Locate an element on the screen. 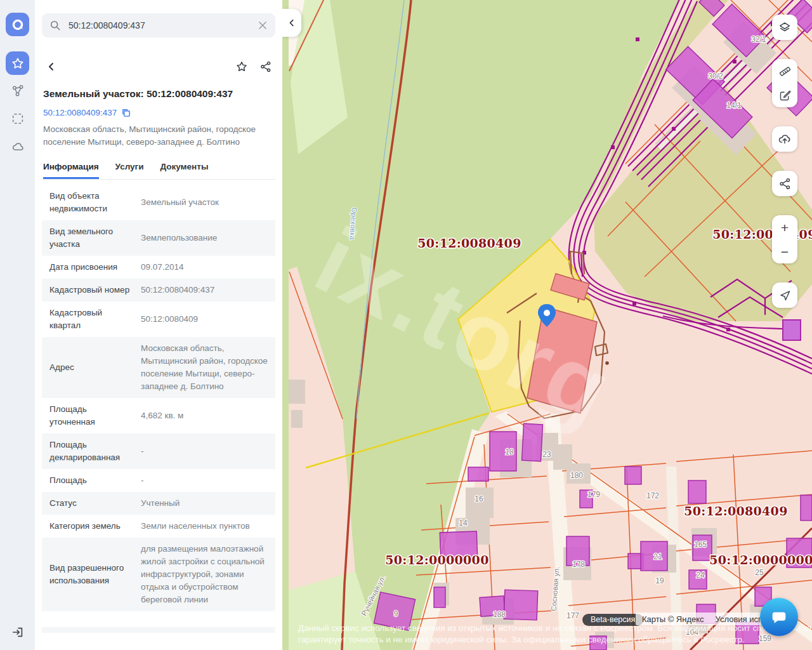 Image resolution: width=812 pixels, height=650 pixels. info-row-label: Статус is located at coordinates (91, 503).